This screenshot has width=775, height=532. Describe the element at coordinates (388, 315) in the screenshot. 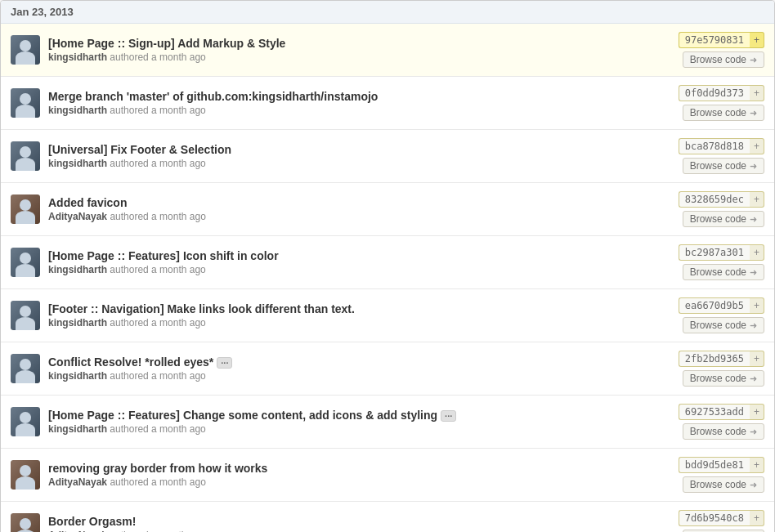

I see `commit-row: [Footer :: Navigation] Make links look d…` at that location.